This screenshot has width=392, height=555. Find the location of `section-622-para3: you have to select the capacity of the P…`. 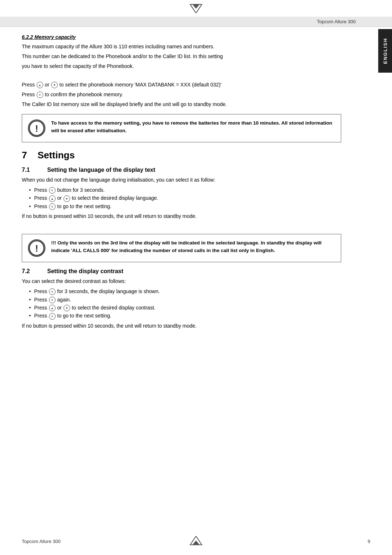

section-622-para3: you have to select the capacity of the P… is located at coordinates (181, 66).